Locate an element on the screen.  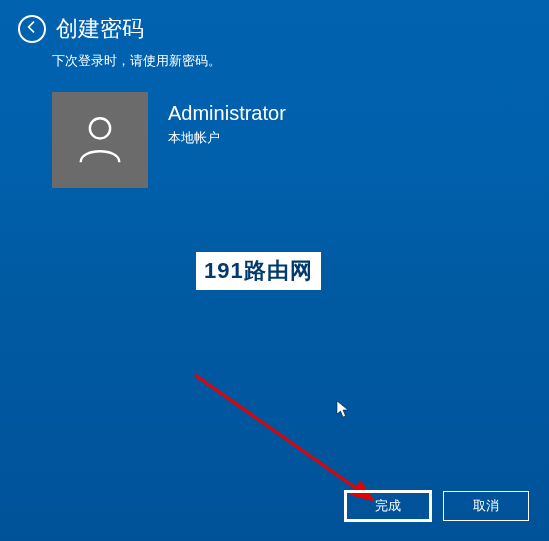
confirm-button: 完成 is located at coordinates (388, 506).